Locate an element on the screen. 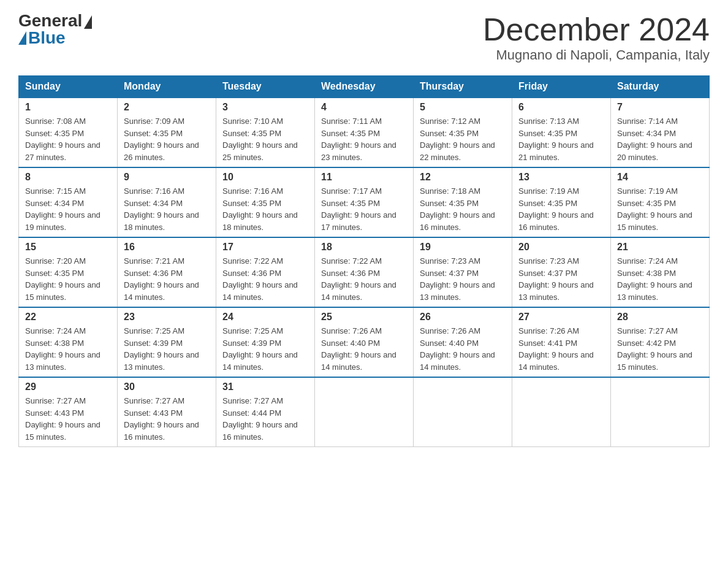  day-info: Sunrise: 7:11 AMSunset: 4:35 PMDaylight:… is located at coordinates (364, 139).